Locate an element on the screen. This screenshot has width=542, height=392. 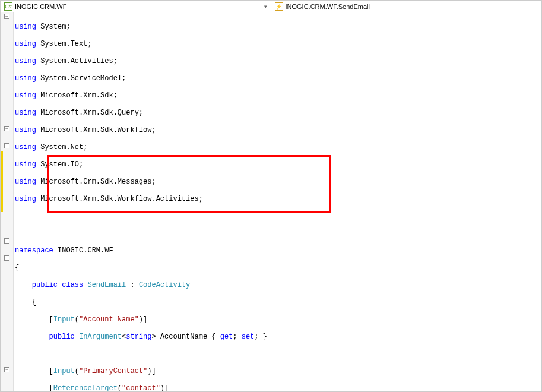
breadcrumb-bar: C# INOGIC.CRM.WF ▾ ⚡ INOGIC.CRM.WF.SendE… is located at coordinates (271, 7).